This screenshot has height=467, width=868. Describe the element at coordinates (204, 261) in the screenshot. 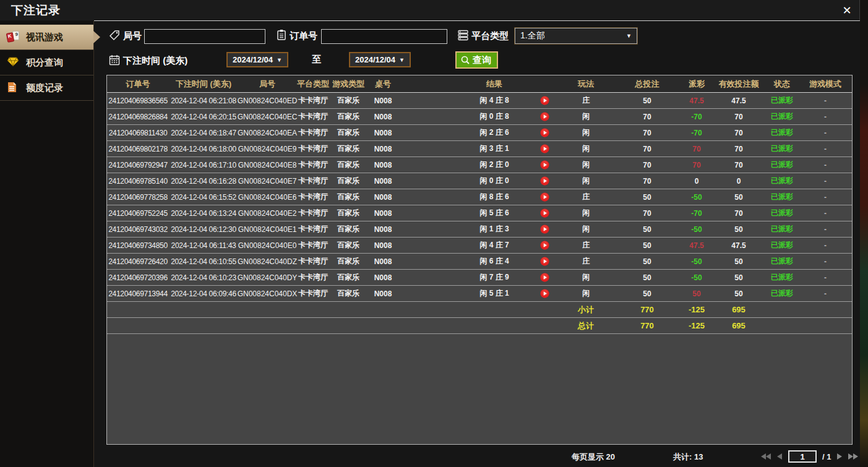

I see `cell-time: 2024-12-04 06:10:55` at that location.